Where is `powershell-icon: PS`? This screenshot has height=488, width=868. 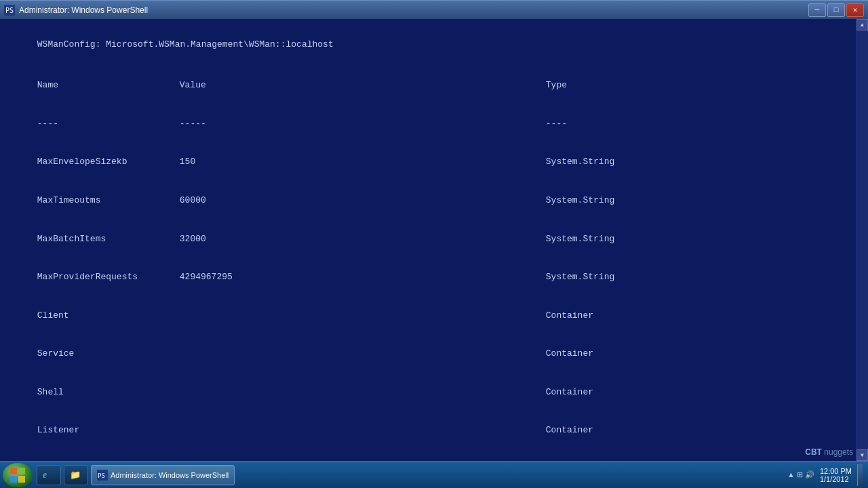
powershell-icon: PS is located at coordinates (9, 10).